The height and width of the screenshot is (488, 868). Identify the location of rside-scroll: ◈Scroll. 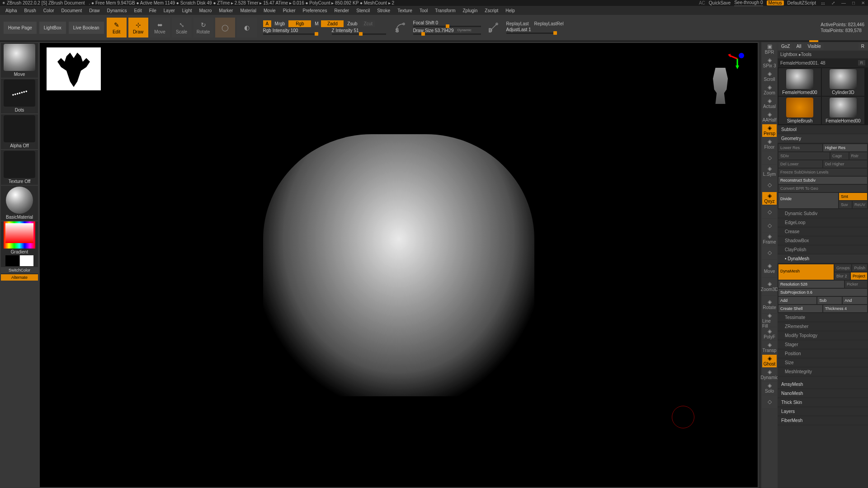
(769, 76).